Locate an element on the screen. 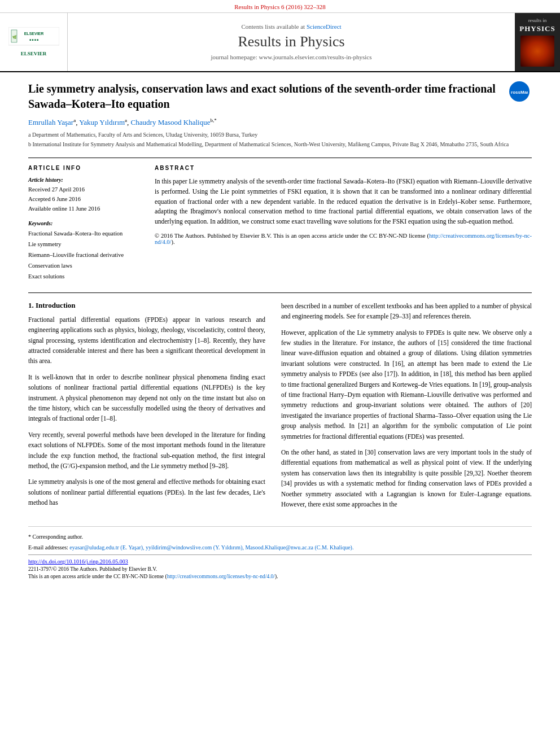  elsevier-label: ELSEVIER is located at coordinates (34, 54).